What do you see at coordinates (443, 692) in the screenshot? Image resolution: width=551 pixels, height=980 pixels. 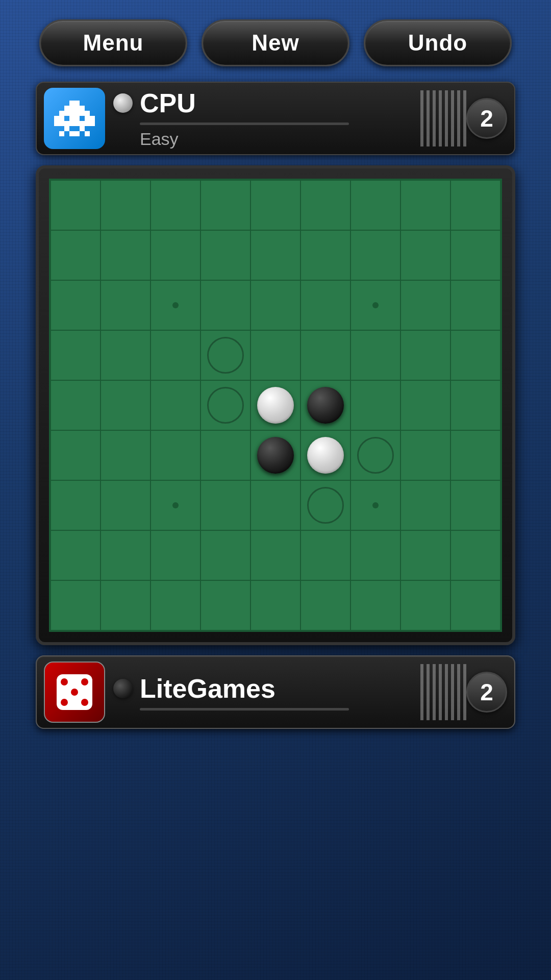 I see `litegames-score-stripes` at bounding box center [443, 692].